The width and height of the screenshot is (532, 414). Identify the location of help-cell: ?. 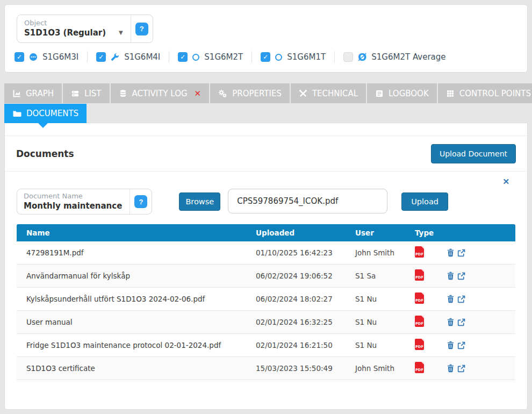
(141, 202).